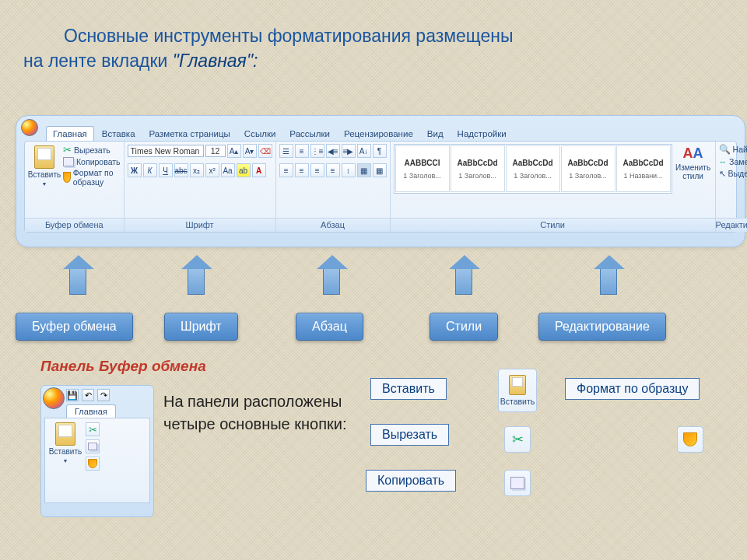  Describe the element at coordinates (482, 134) in the screenshot. I see `tab-addins: Надстройки` at that location.